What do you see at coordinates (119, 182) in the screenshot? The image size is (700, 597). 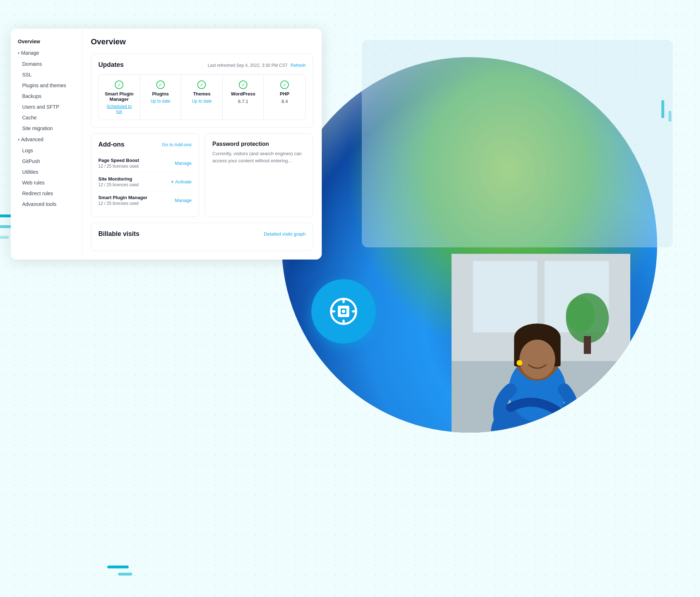 I see `addon-info-monitoring: Site Monitoring 12 / 25 licences used` at bounding box center [119, 182].